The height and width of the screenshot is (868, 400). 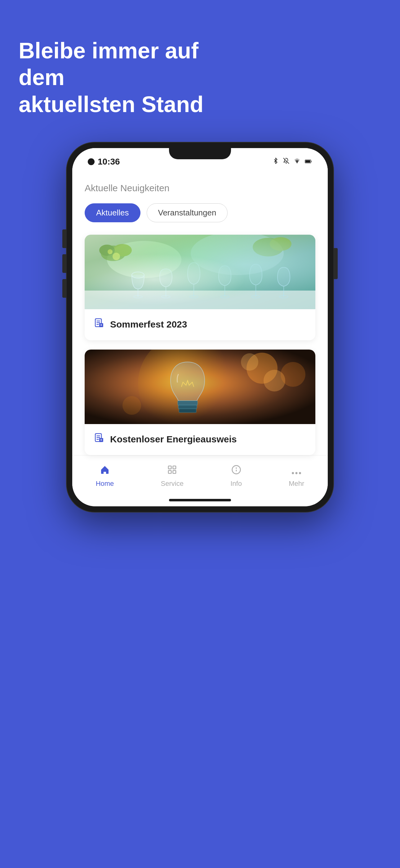 I want to click on status-icons, so click(x=292, y=162).